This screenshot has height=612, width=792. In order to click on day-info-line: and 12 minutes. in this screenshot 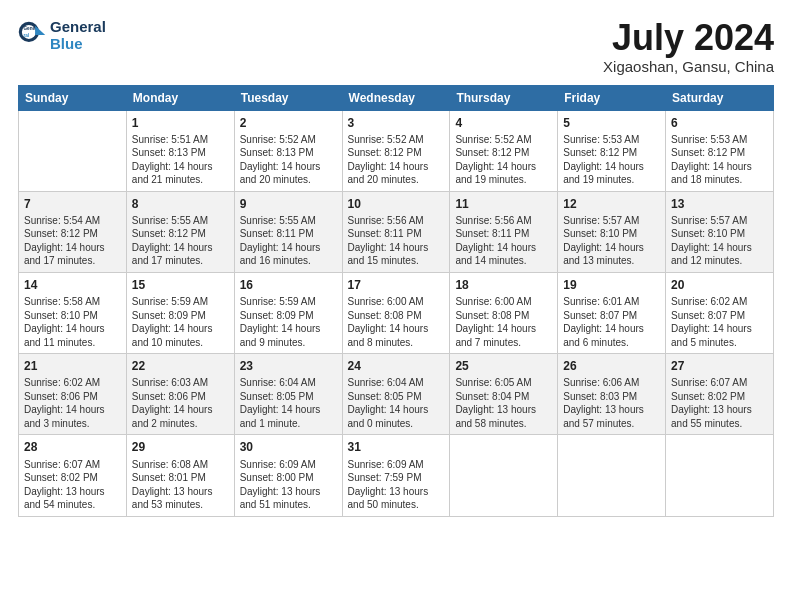, I will do `click(720, 261)`.